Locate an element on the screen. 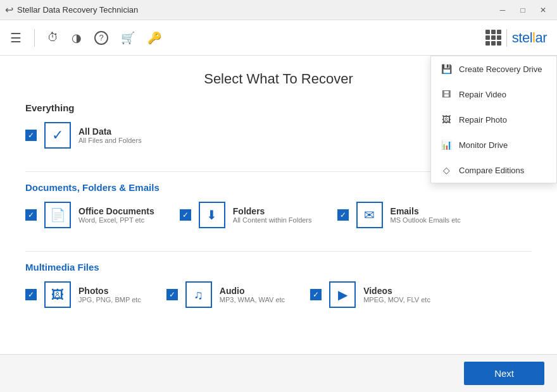 Image resolution: width=557 pixels, height=392 pixels. documents-section-title: Documents, Folders & Emails is located at coordinates (278, 187).